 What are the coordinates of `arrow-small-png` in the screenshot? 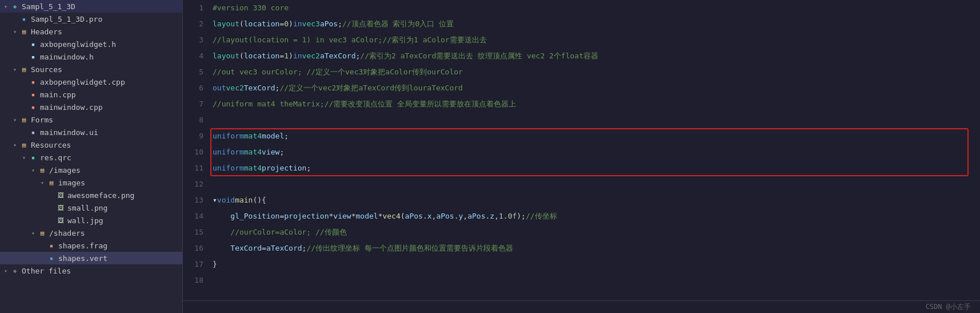 It's located at (51, 208).